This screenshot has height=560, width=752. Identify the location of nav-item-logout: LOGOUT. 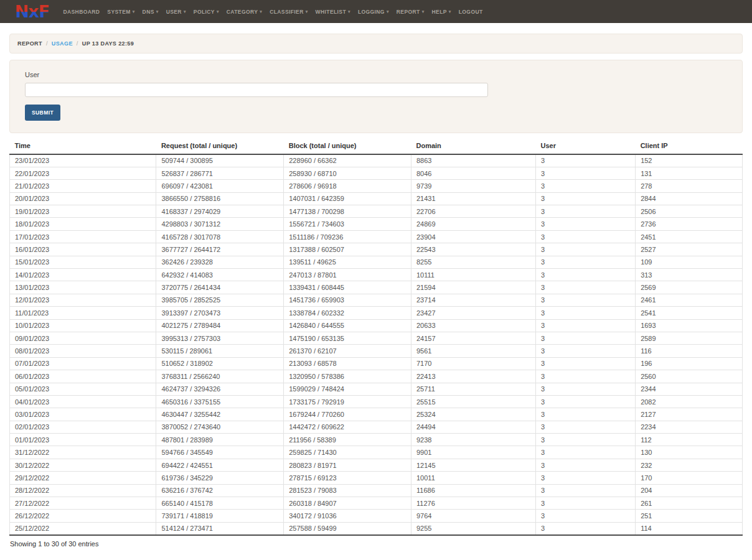
(471, 12).